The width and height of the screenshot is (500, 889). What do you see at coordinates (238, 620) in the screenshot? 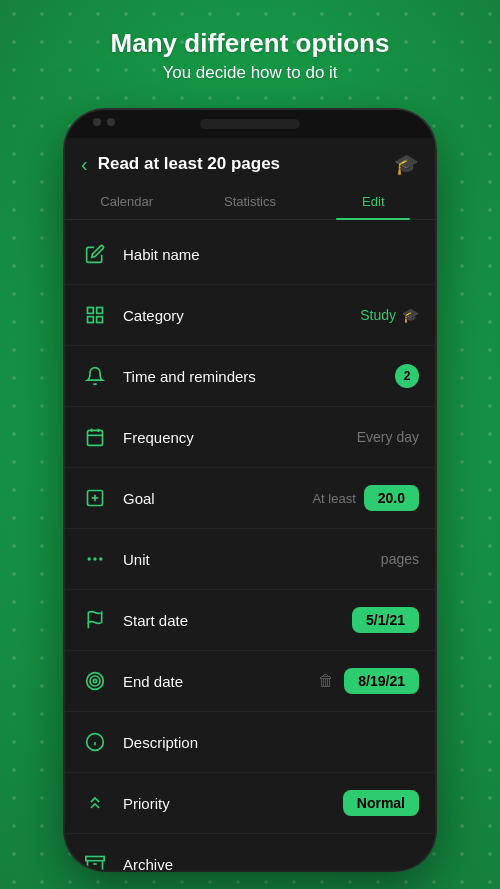
I see `start-date-label: Start date` at bounding box center [238, 620].